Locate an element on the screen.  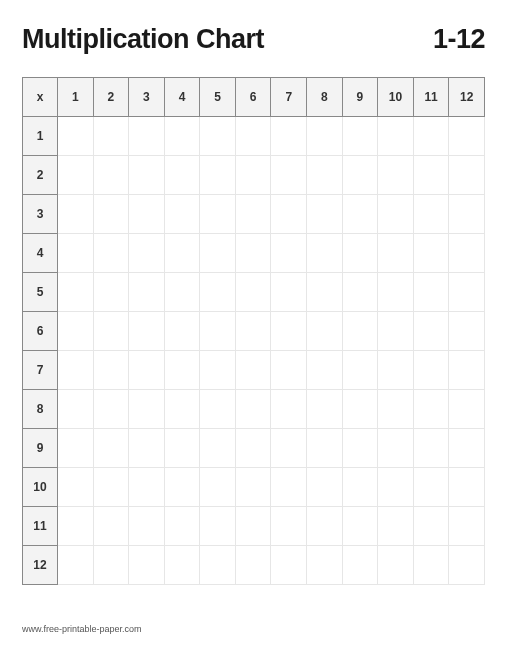
table-row: 6 is located at coordinates (254, 332).